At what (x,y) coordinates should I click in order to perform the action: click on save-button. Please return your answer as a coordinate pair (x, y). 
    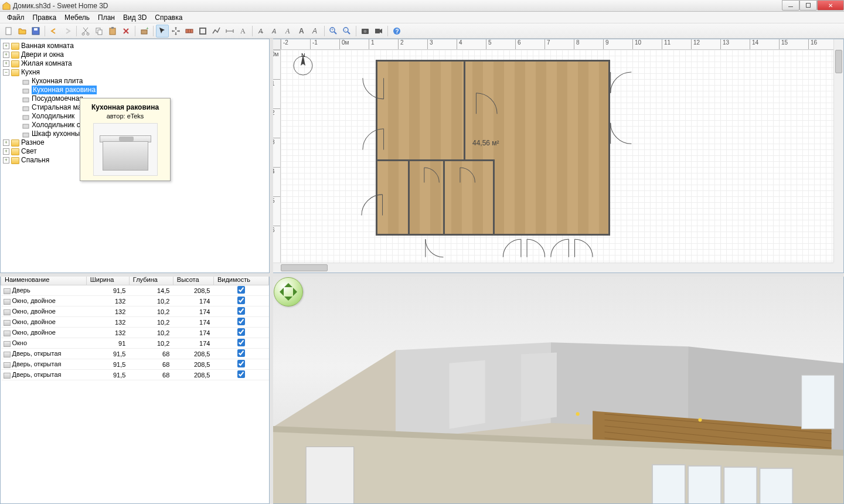
    Looking at the image, I should click on (36, 31).